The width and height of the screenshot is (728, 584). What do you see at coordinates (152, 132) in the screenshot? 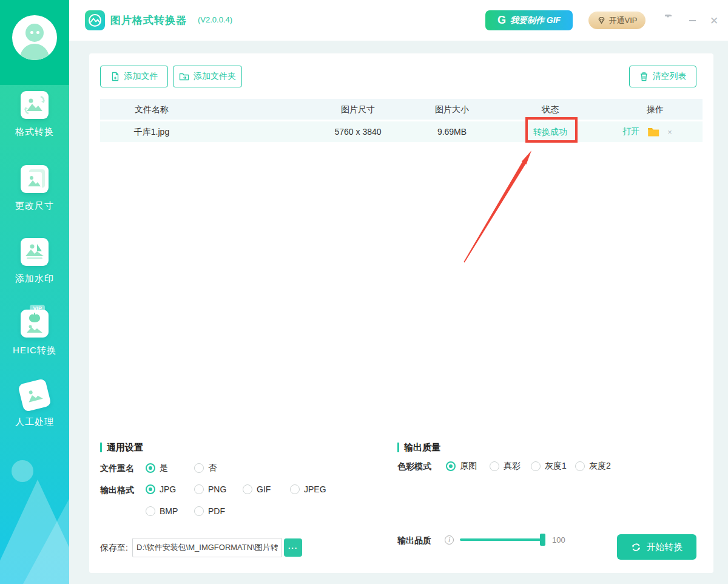
I see `row-filename: 千库1.jpg` at bounding box center [152, 132].